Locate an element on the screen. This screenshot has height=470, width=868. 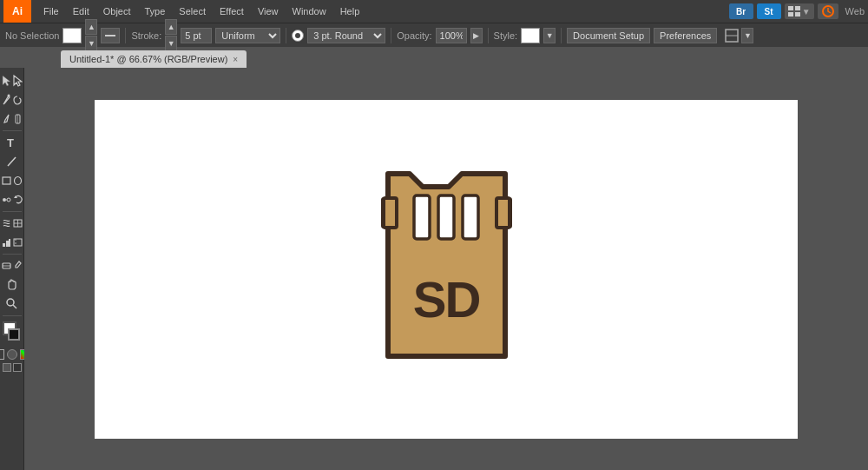
document-setup-button: Document Setup is located at coordinates (608, 36).